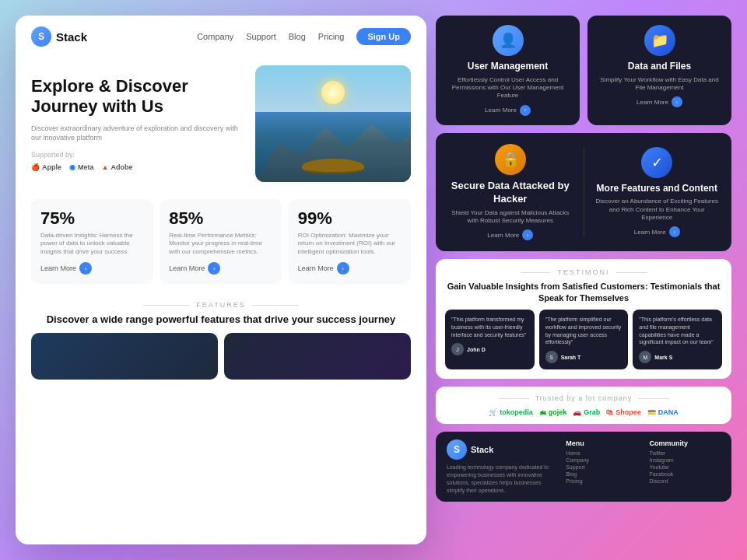  I want to click on learn-more-3: Learn More ›, so click(350, 268).